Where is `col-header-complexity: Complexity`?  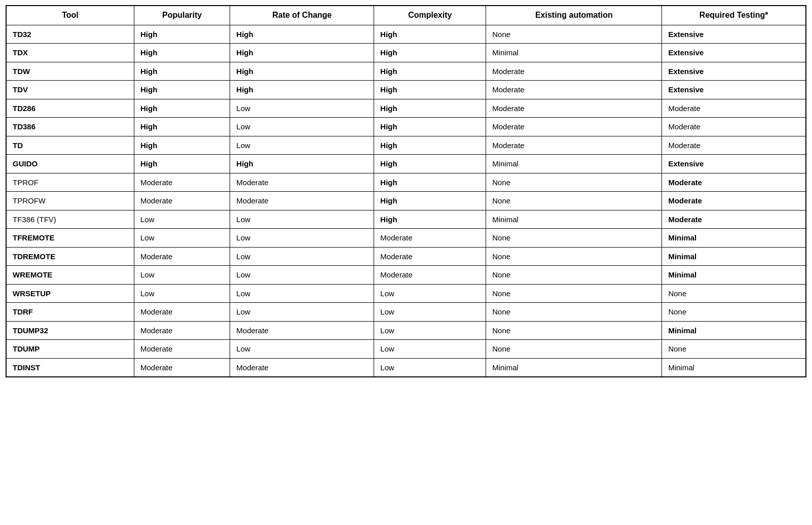 col-header-complexity: Complexity is located at coordinates (430, 15).